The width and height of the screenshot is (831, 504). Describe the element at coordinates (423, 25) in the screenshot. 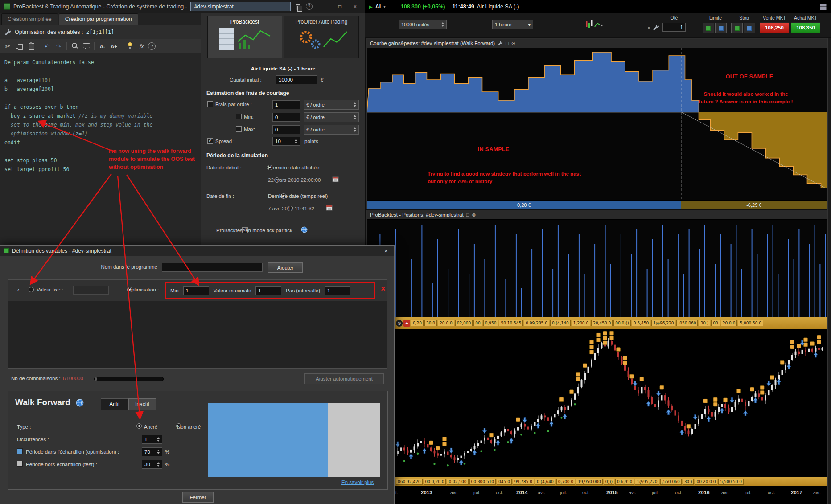

I see `units-select: 10000 unités` at that location.